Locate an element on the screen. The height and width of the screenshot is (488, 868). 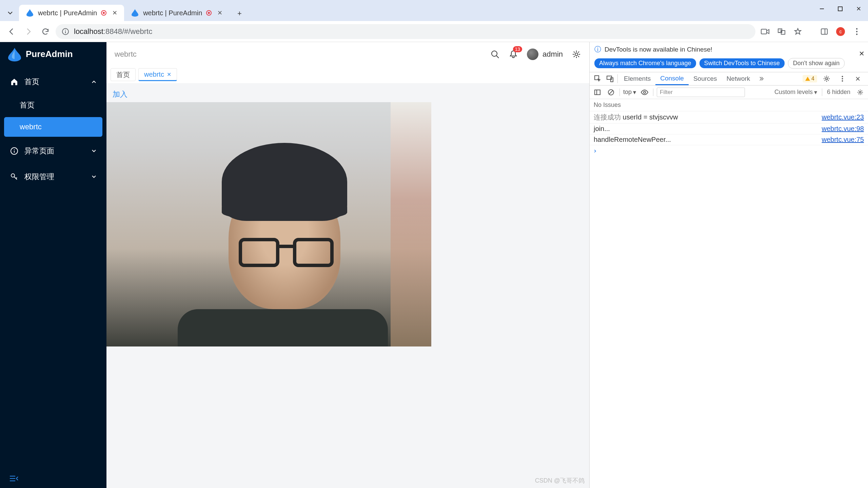
inspect-element-icon is located at coordinates (598, 79).